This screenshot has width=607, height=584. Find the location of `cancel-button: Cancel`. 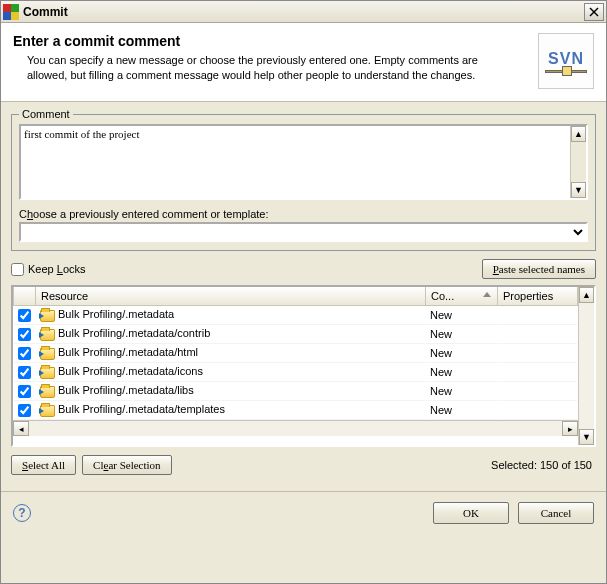

cancel-button: Cancel is located at coordinates (556, 513).